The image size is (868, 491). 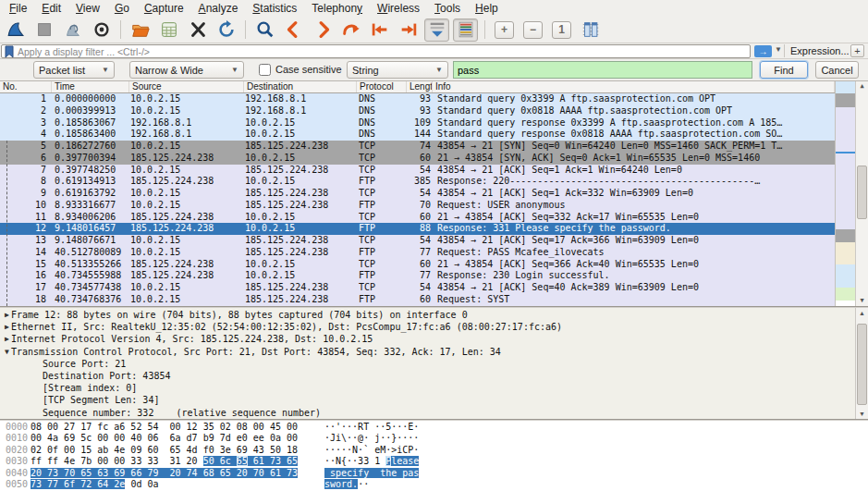 I want to click on find-input, so click(x=603, y=70).